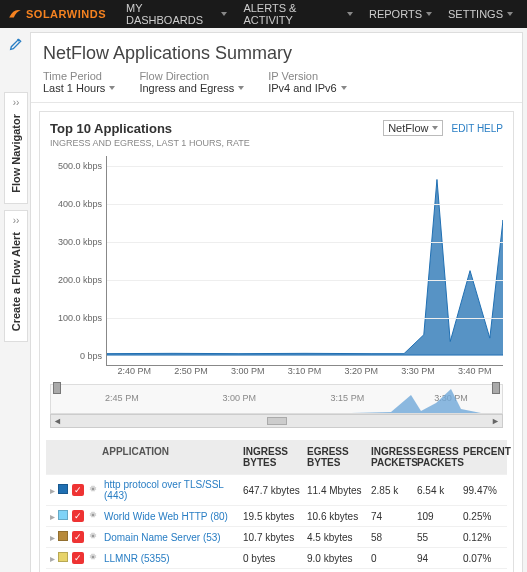 The width and height of the screenshot is (527, 572). What do you see at coordinates (276, 399) in the screenshot?
I see `mini-chart: 2:45 PM 3:00 PM 3:15 PM 3:30 PM` at bounding box center [276, 399].